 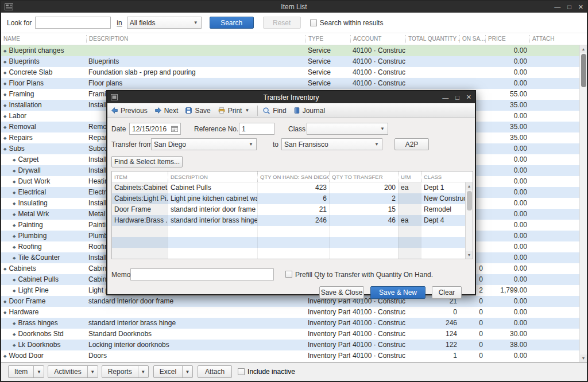 I want to click on search-button: Search, so click(x=232, y=23).